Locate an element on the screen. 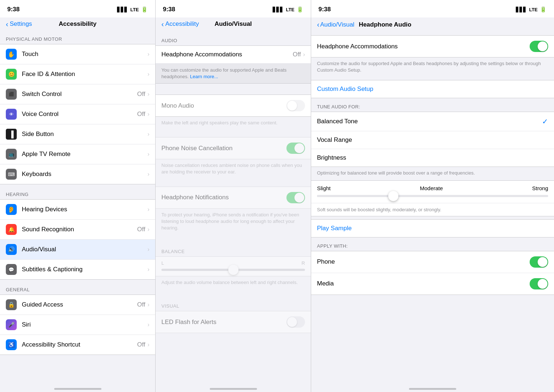  hp-accommodations-toggle is located at coordinates (539, 47).